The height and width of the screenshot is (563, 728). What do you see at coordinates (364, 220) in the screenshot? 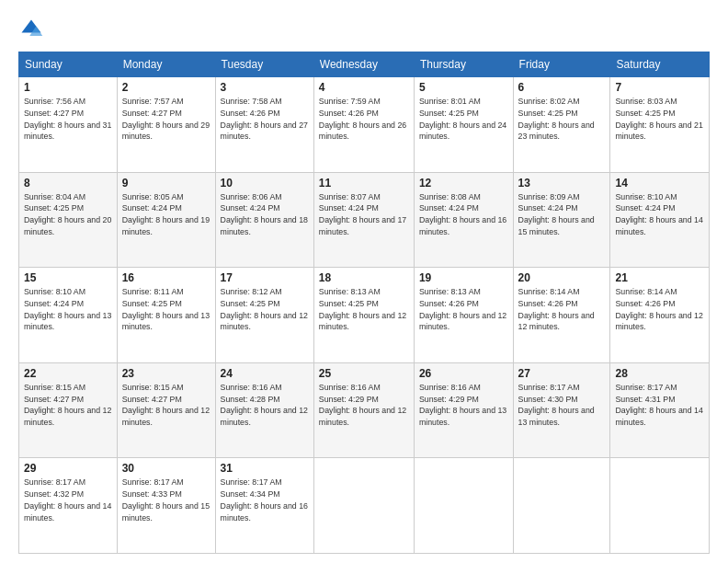
I see `calendar-cell: 11 Sunrise: 8:07 AM Sunset: 4:24 PM Dayl…` at bounding box center [364, 220].